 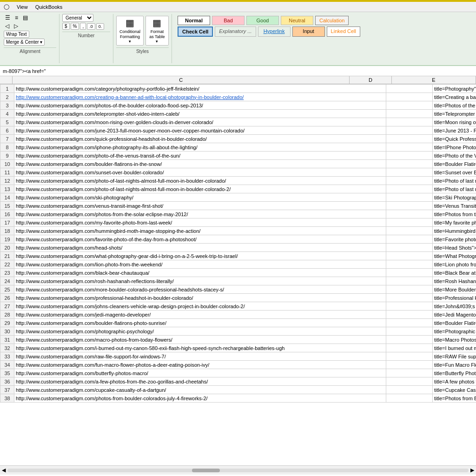 What do you see at coordinates (200, 264) in the screenshot?
I see `cell-c: http://www.customerparadigm.com/lion-pho…` at bounding box center [200, 264].